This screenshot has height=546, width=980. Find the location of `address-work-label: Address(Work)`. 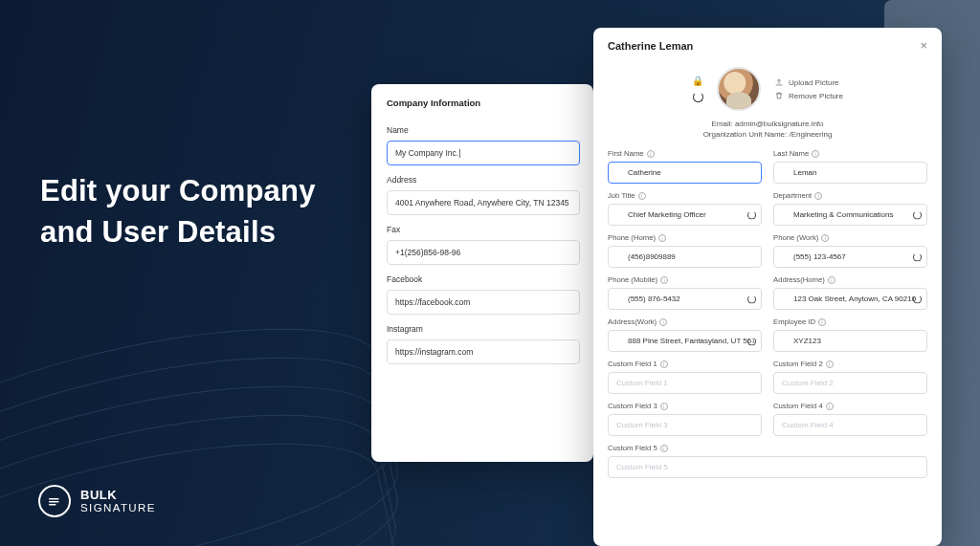

address-work-label: Address(Work) is located at coordinates (632, 321).